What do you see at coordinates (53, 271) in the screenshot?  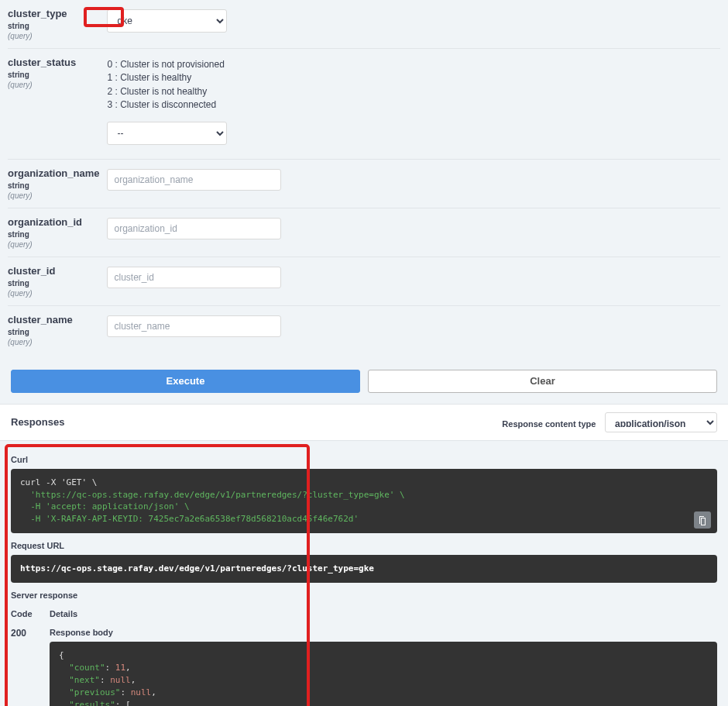 I see `param-name: cluster_id` at bounding box center [53, 271].